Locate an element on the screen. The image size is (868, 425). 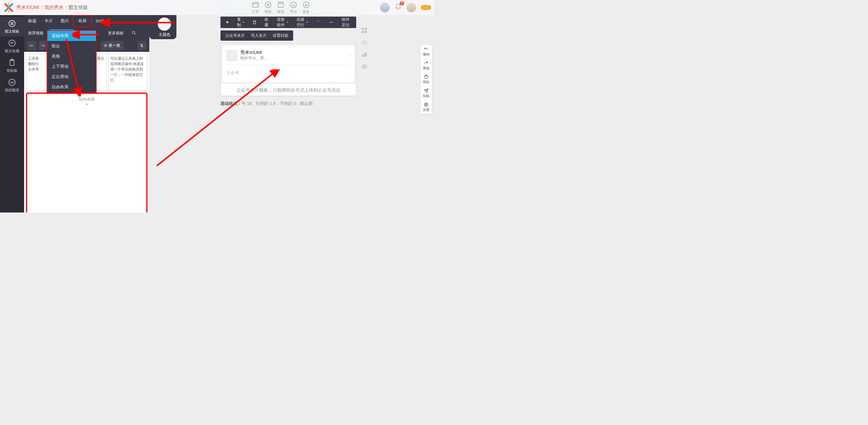
account-input: 公众号 is located at coordinates (233, 73).